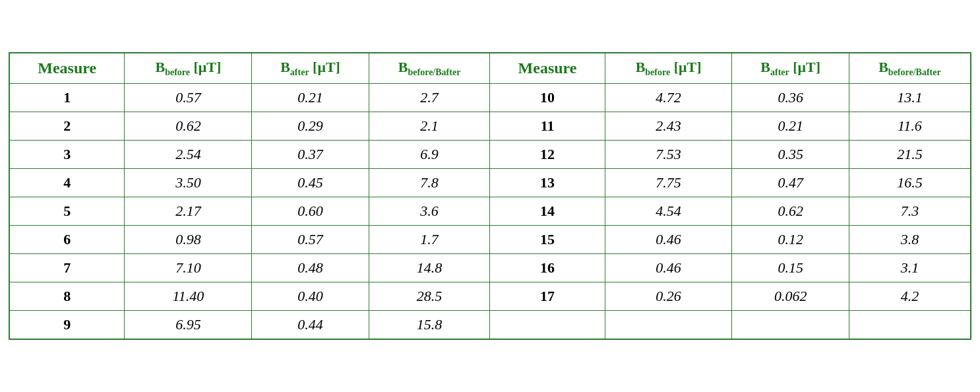 The image size is (980, 392). I want to click on left-b-before-cell: 2.54, so click(189, 154).